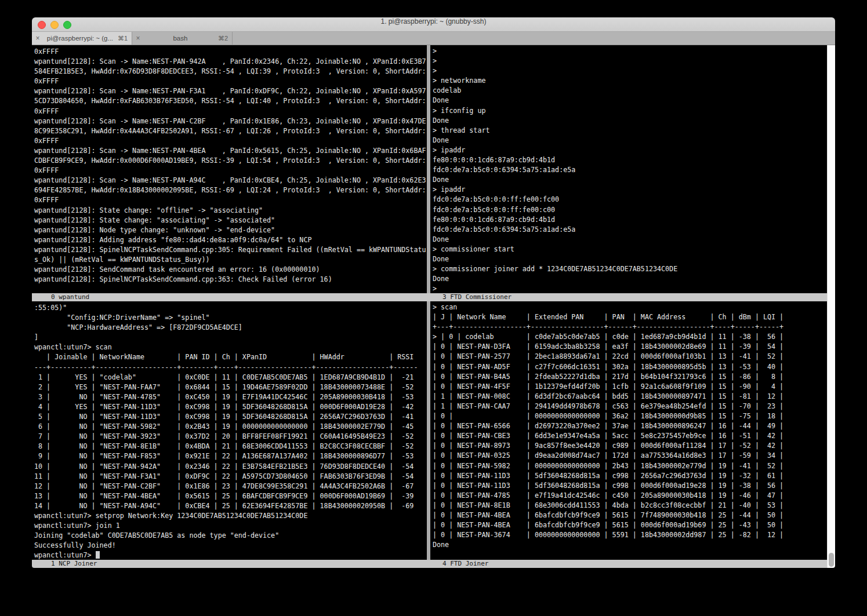 The width and height of the screenshot is (867, 616). I want to click on pane-title-ncp-joiner: 1 NCP Joiner, so click(74, 564).